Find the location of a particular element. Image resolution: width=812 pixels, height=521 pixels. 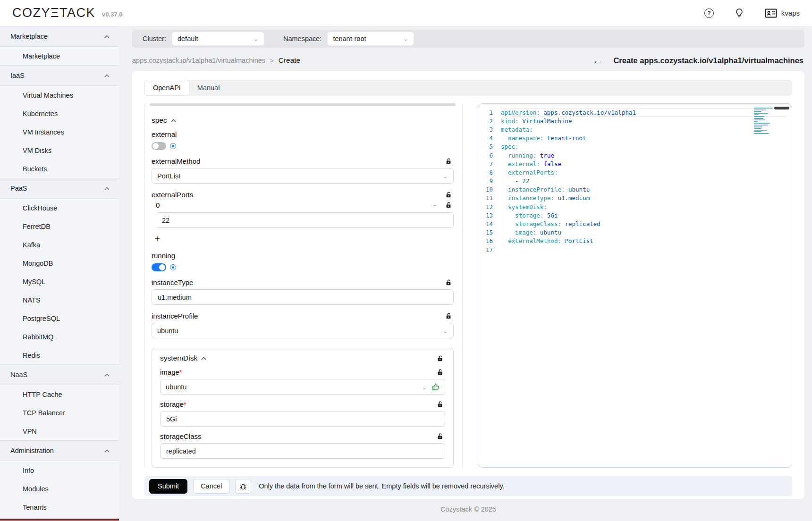

back-arrow-icon: ← is located at coordinates (598, 60).